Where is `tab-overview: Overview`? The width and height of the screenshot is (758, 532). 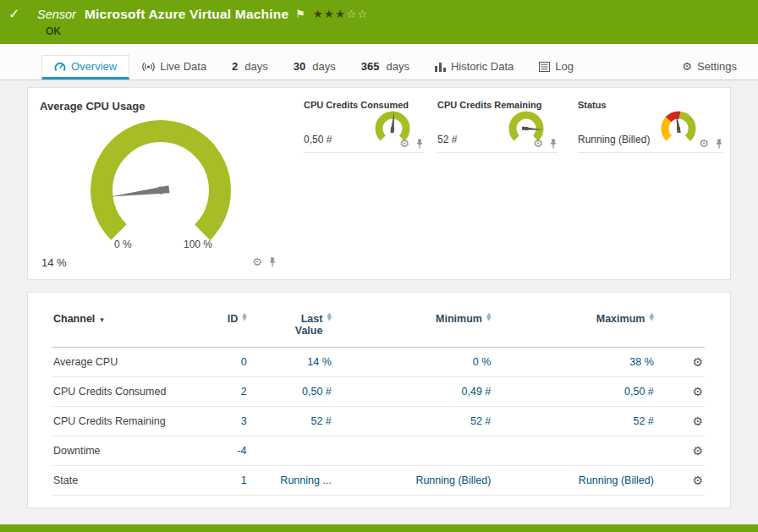 tab-overview: Overview is located at coordinates (85, 68).